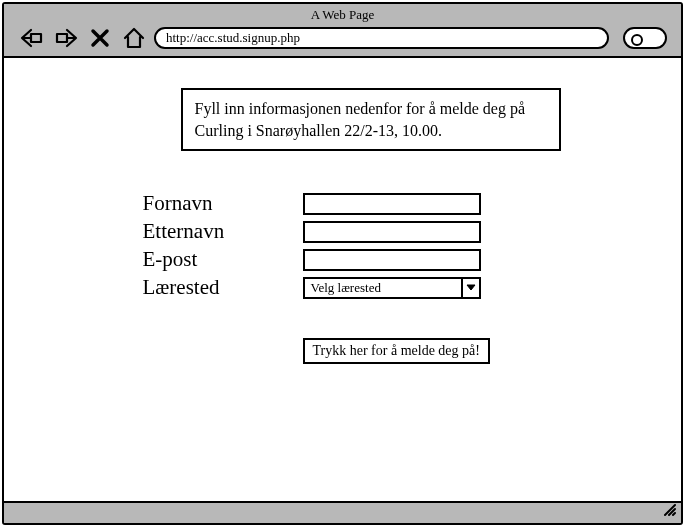  Describe the element at coordinates (223, 260) in the screenshot. I see `label-epost: E-post` at that location.